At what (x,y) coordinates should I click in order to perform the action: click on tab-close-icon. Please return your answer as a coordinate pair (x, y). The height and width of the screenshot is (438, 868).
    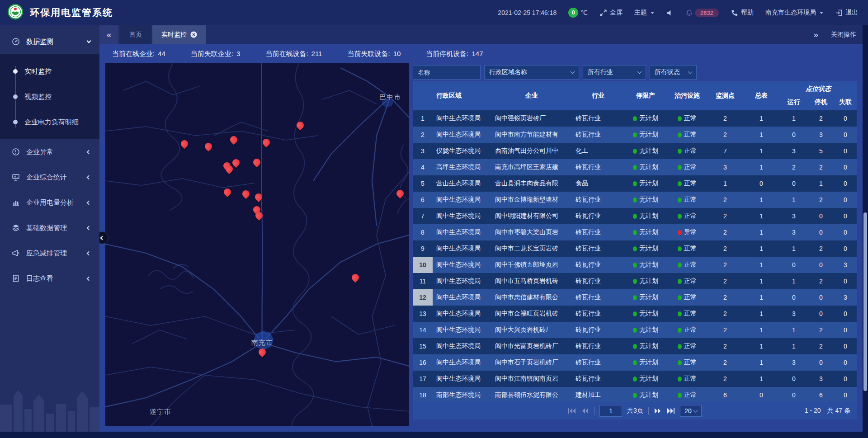
    Looking at the image, I should click on (193, 34).